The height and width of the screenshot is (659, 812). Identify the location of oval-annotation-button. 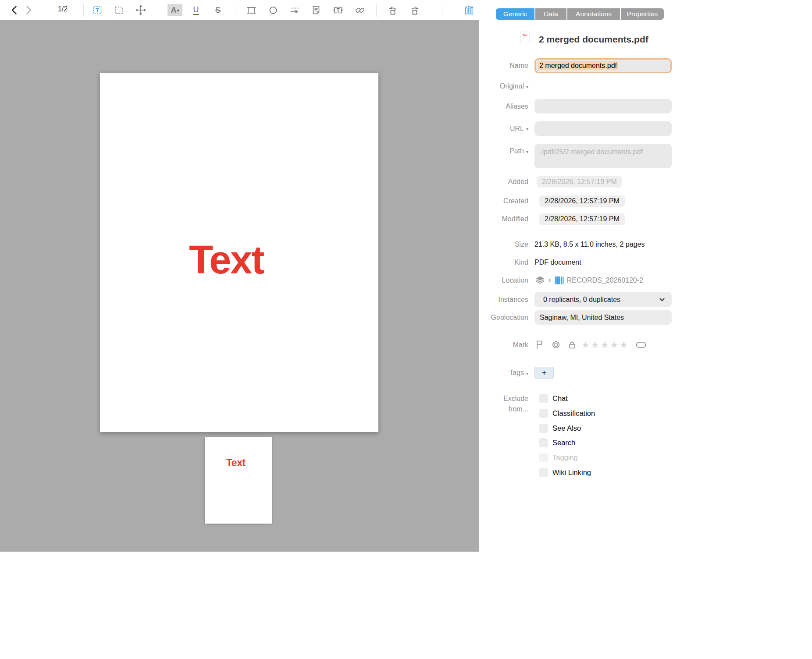
(273, 10).